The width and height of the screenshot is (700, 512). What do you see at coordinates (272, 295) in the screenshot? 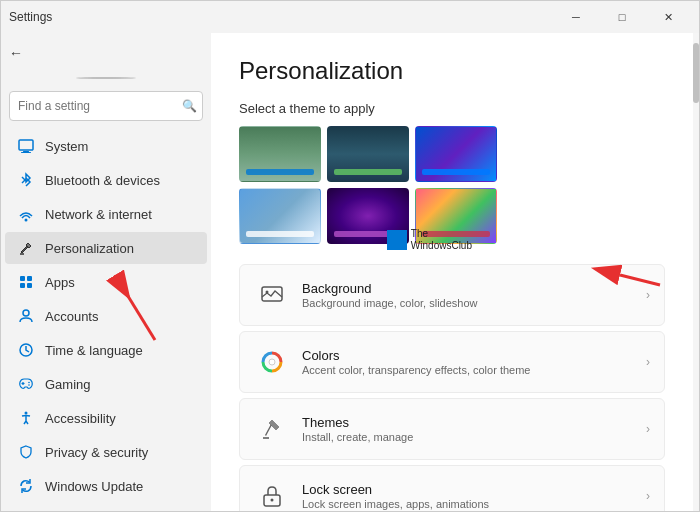
I see `background-icon` at bounding box center [272, 295].